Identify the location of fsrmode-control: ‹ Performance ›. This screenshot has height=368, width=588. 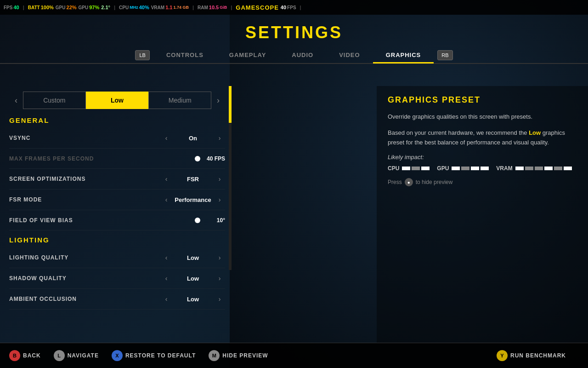
(193, 200).